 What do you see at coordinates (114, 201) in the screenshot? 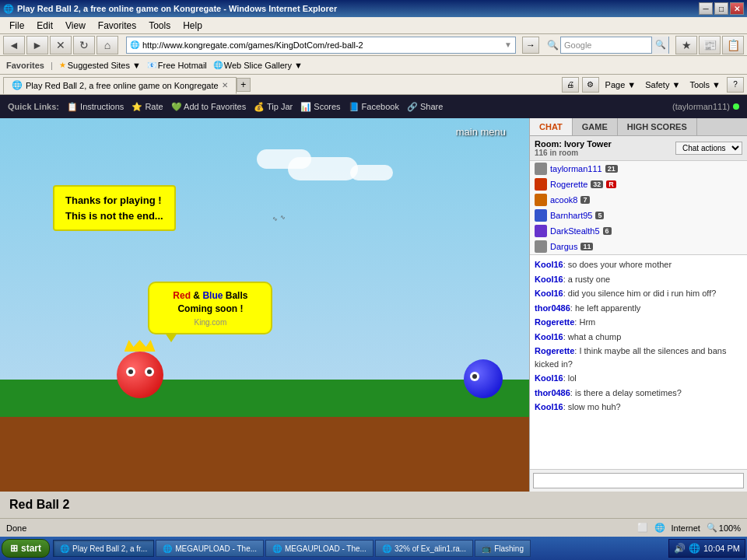
I see `thanks-line1: Thanks for playing !` at bounding box center [114, 201].